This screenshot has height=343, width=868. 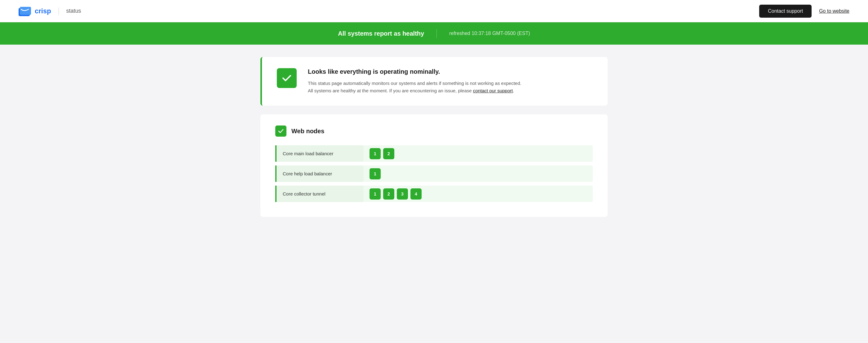 What do you see at coordinates (434, 166) in the screenshot?
I see `nodes-card: Web nodes Core main load balancer12Core …` at bounding box center [434, 166].